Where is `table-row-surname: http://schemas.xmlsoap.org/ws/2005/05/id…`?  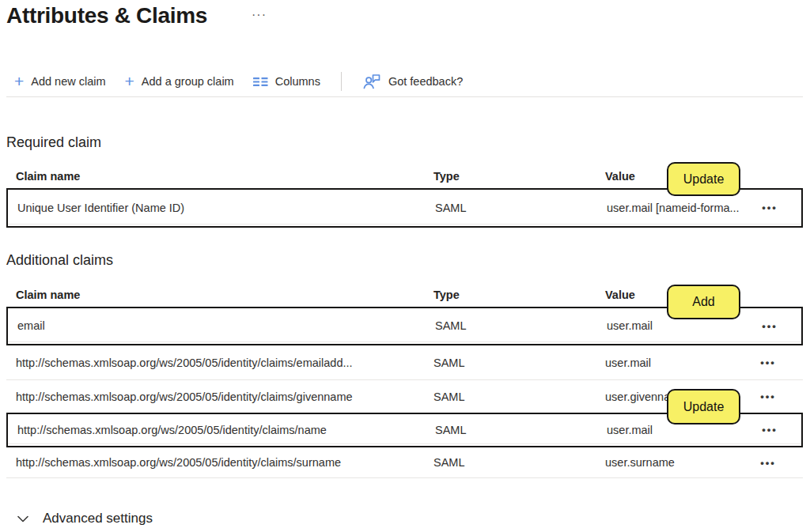
table-row-surname: http://schemas.xmlsoap.org/ws/2005/05/id… is located at coordinates (405, 463).